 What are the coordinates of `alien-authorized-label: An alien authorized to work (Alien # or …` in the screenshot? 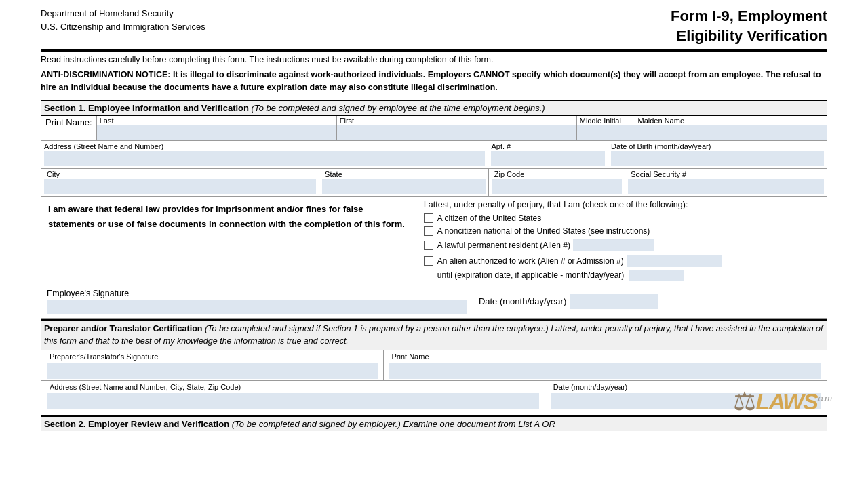 It's located at (530, 261).